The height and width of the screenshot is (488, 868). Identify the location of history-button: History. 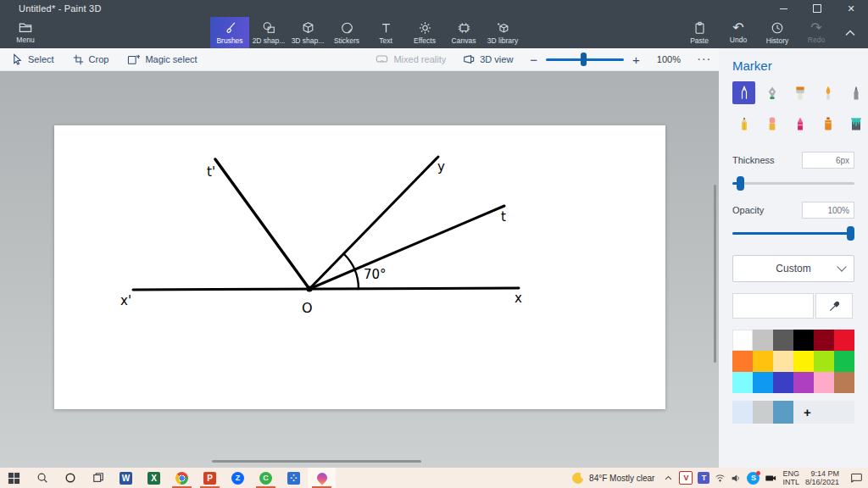
(777, 32).